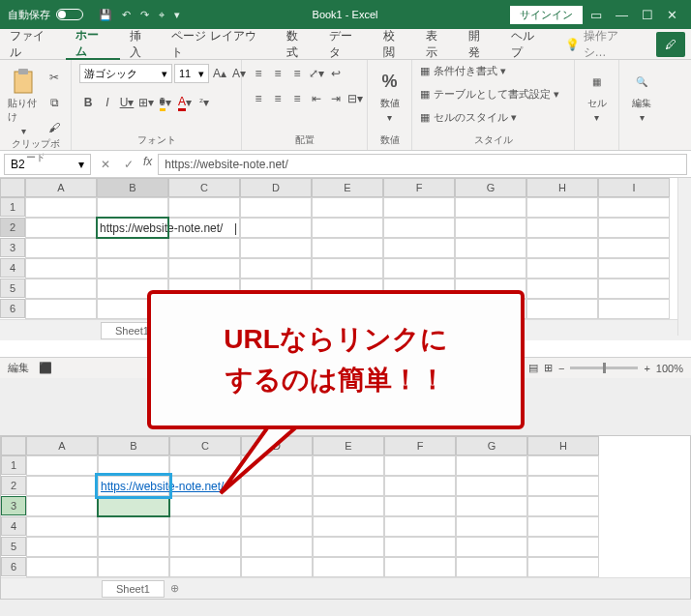  What do you see at coordinates (278, 99) in the screenshot?
I see `align-center-icon: ≡` at bounding box center [278, 99].